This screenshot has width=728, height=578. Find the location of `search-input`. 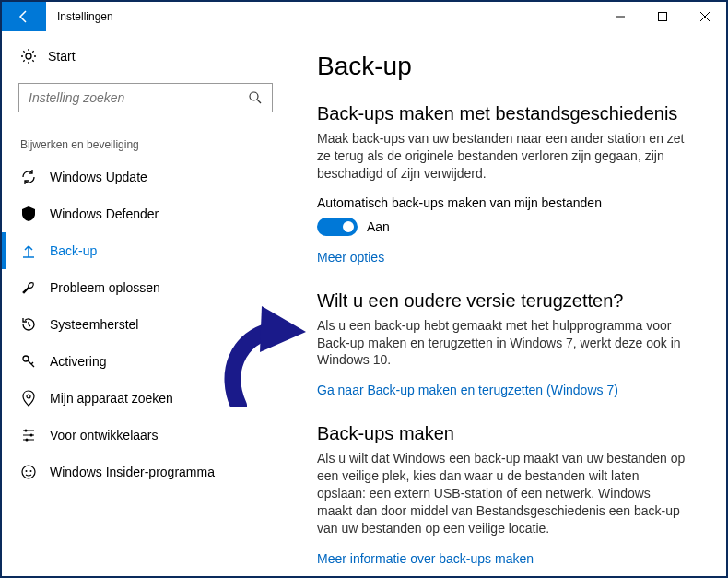

search-input is located at coordinates (146, 98).